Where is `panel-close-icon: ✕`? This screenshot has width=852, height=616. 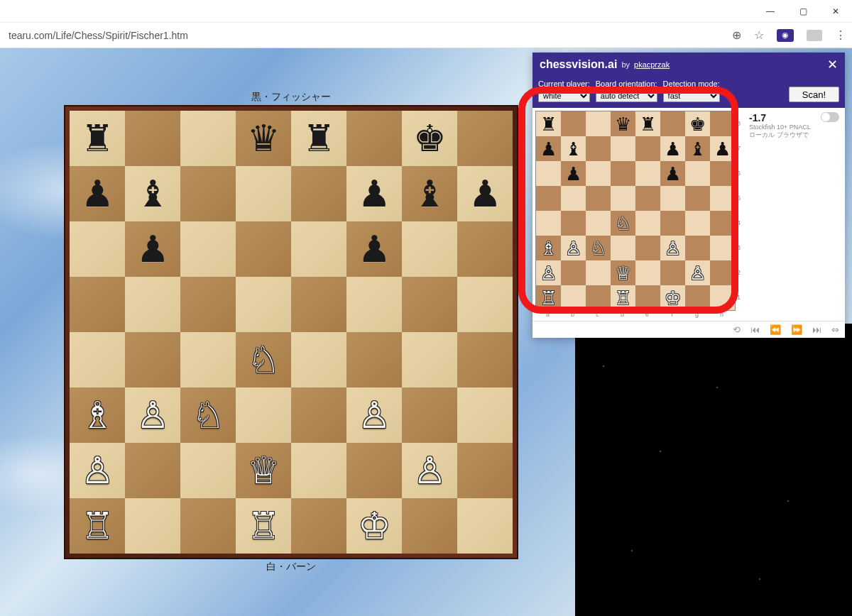 panel-close-icon: ✕ is located at coordinates (832, 65).